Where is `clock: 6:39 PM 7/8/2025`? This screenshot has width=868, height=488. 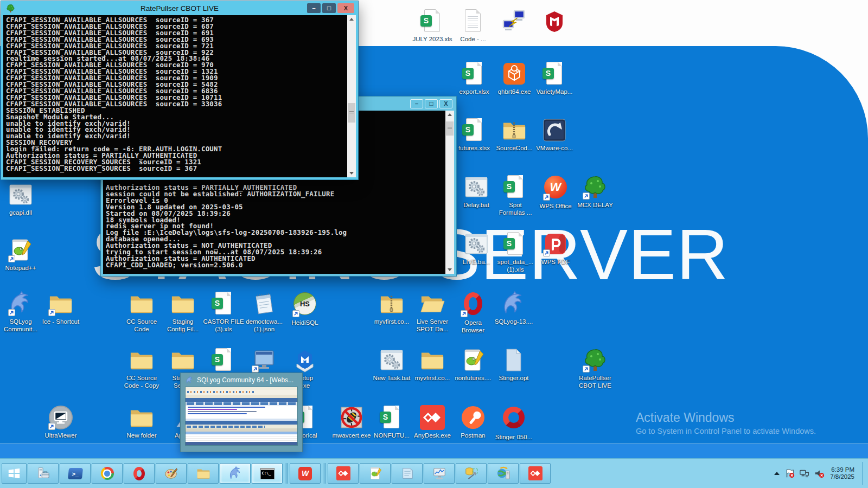
clock: 6:39 PM 7/8/2025 is located at coordinates (842, 474).